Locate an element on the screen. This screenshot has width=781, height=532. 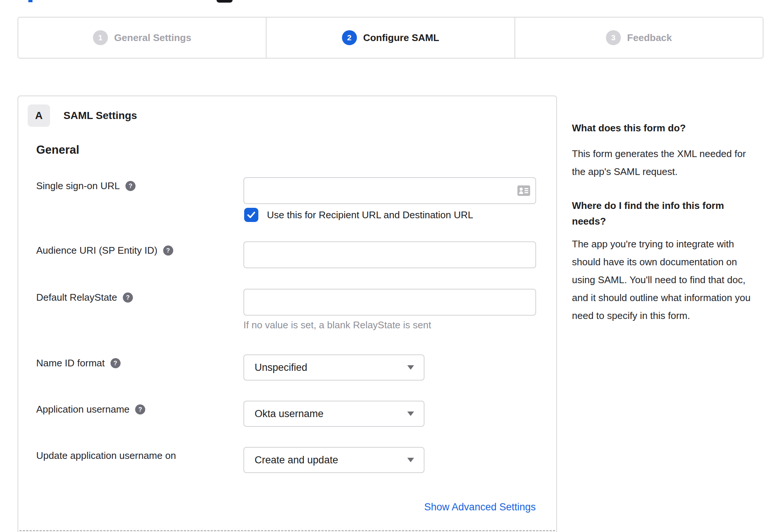
step-configure-saml: 2 Configure SAML is located at coordinates (390, 38).